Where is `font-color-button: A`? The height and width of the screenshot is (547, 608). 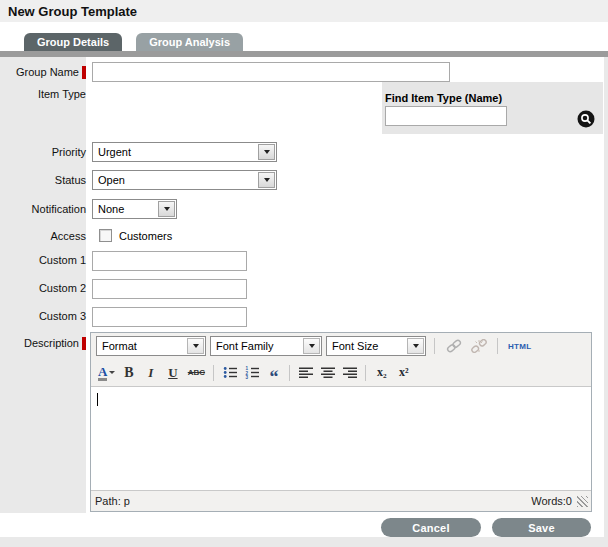 font-color-button: A is located at coordinates (106, 373).